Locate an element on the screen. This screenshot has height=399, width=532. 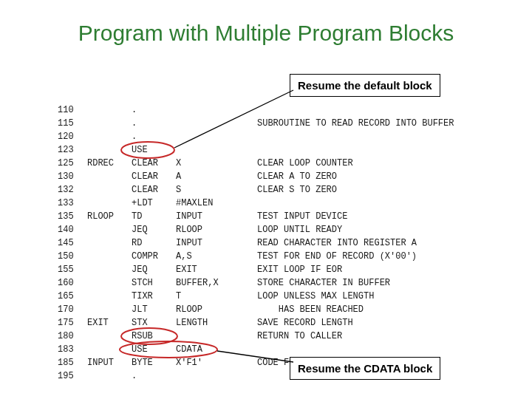
page-title: Program with Multiple Program Blocks is located at coordinates (266, 33).